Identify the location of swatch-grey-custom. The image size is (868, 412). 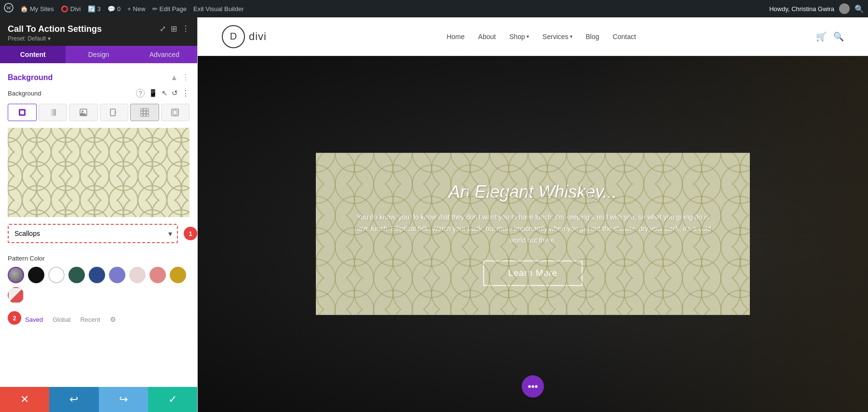
(16, 275).